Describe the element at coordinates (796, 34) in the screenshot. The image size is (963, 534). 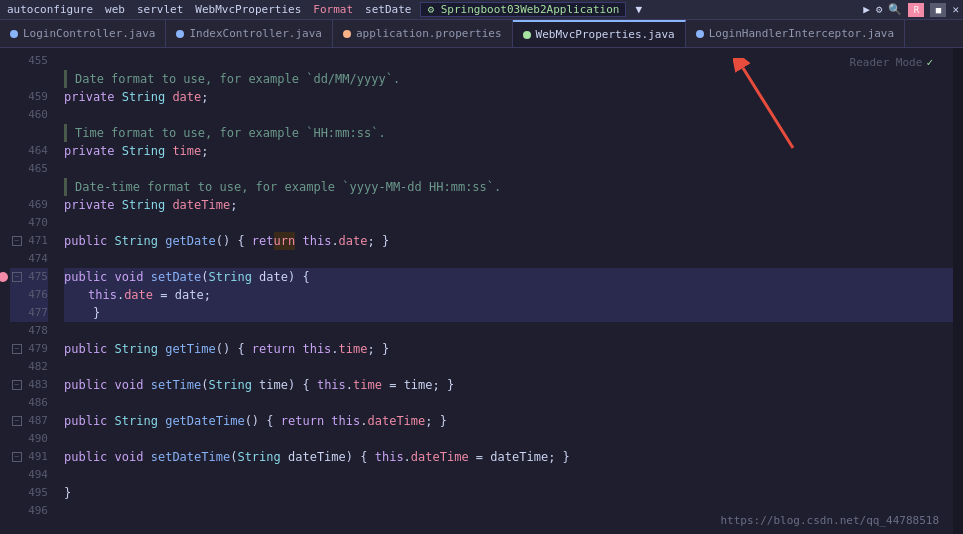
I see `tab-login-handler: LoginHandlerInterceptor.java` at that location.